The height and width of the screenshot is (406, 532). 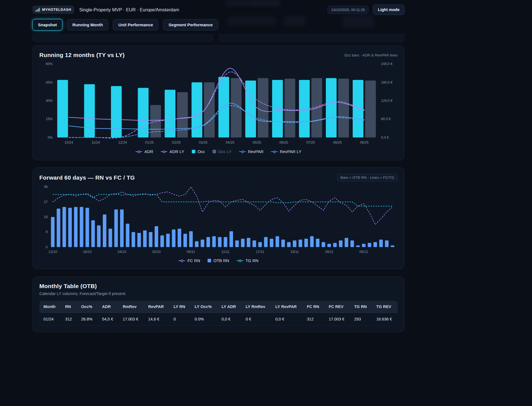 What do you see at coordinates (218, 307) in the screenshot?
I see `table-header: MonthRNOcc%ADRRmRevRevPARLY RNLY Occ%LY …` at bounding box center [218, 307].